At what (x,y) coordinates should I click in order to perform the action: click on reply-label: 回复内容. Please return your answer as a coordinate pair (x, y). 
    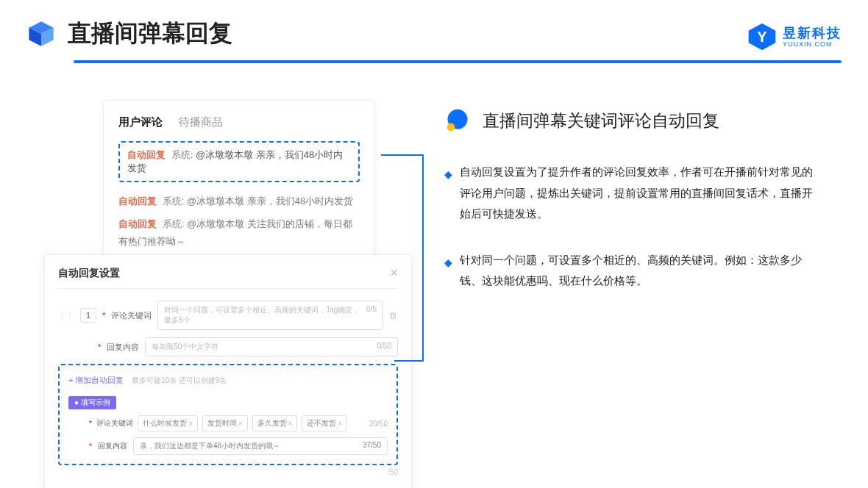
    Looking at the image, I should click on (123, 347).